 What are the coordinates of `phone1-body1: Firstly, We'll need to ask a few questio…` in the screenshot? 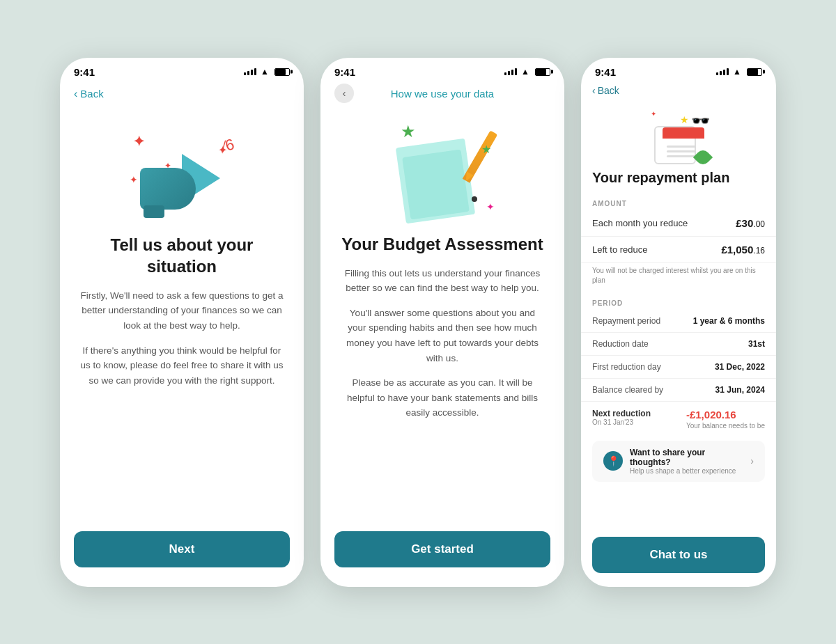 It's located at (182, 311).